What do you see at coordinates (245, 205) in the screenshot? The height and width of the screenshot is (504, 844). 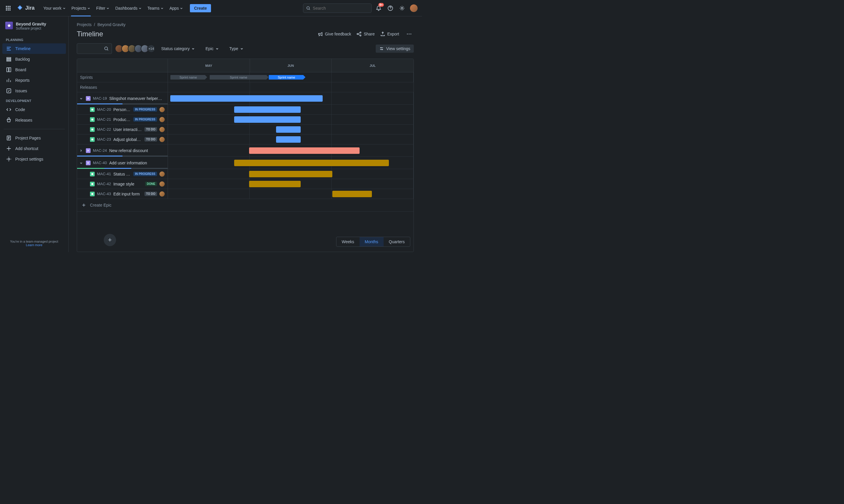 I see `create-epic-button: Create Epic` at bounding box center [245, 205].